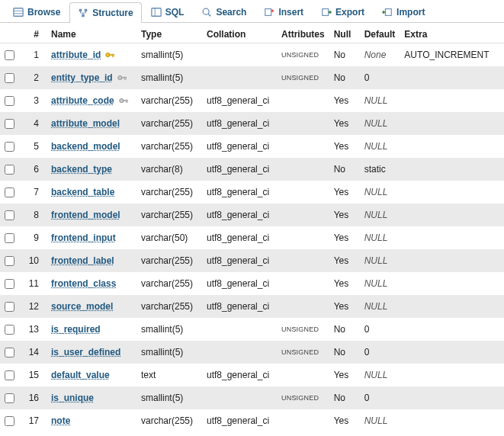  What do you see at coordinates (207, 12) in the screenshot?
I see `search-icon` at bounding box center [207, 12].